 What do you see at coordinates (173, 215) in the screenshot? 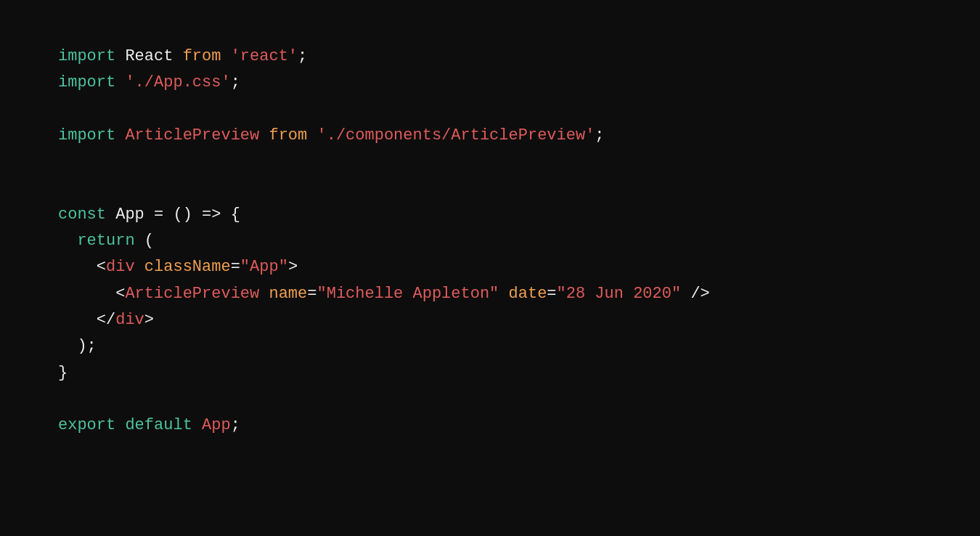
I see `code-token: App = () => {` at bounding box center [173, 215].